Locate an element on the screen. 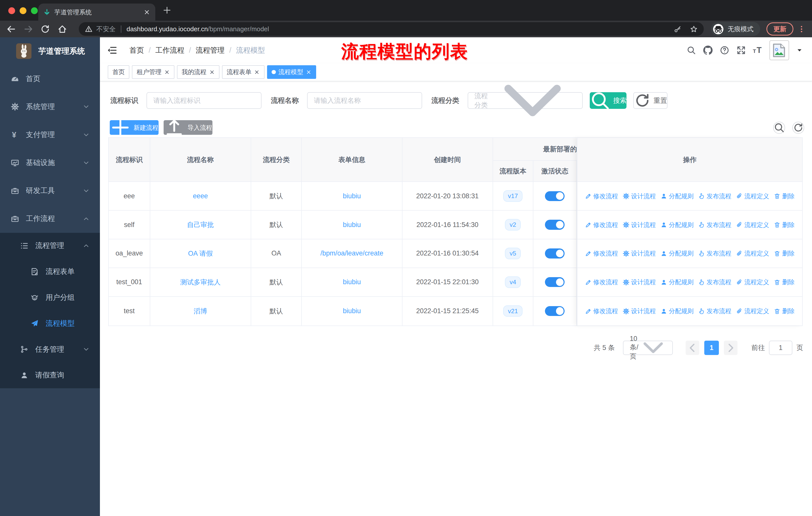  tag-process-form: 流程表单 is located at coordinates (243, 72).